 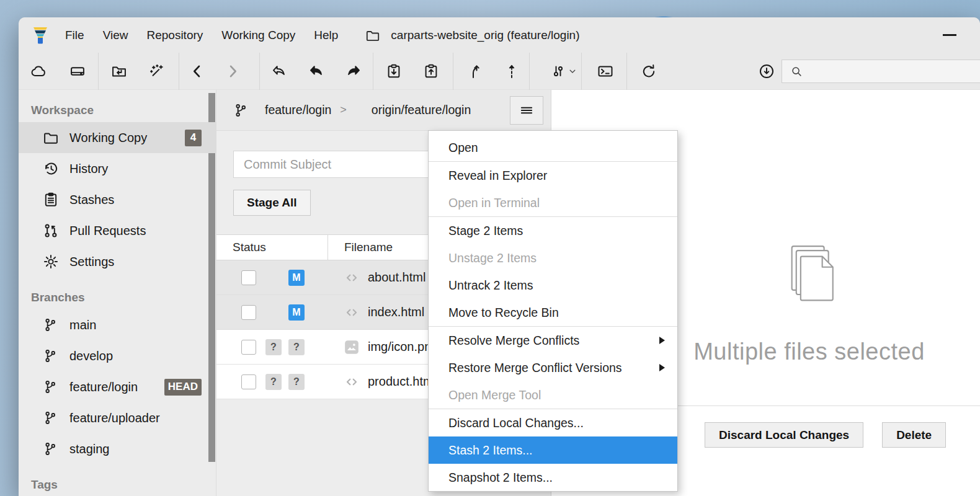 I want to click on undo-filled-icon, so click(x=316, y=71).